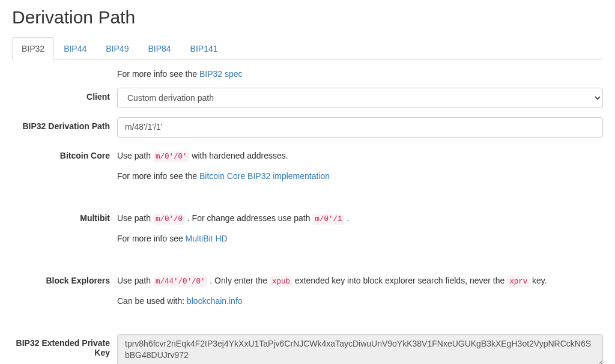 The height and width of the screenshot is (364, 615). I want to click on bitcoin-core-link: Bitcoin Core BIP32 implementation, so click(264, 176).